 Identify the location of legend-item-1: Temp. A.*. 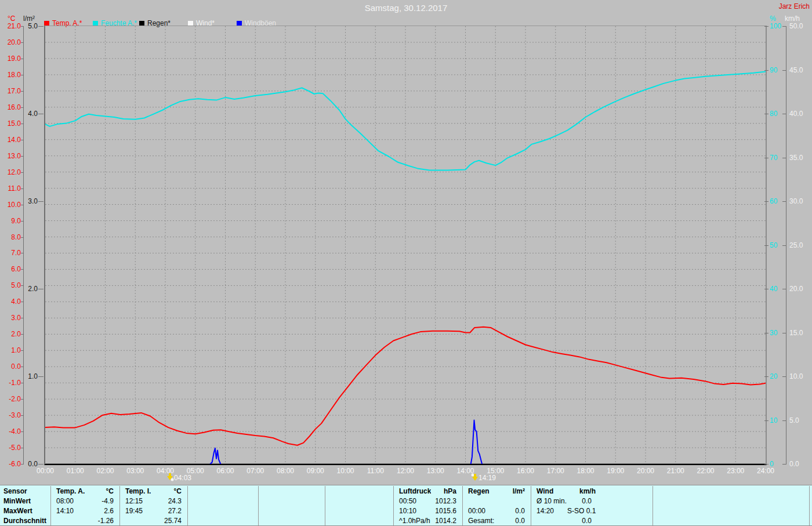
(63, 21).